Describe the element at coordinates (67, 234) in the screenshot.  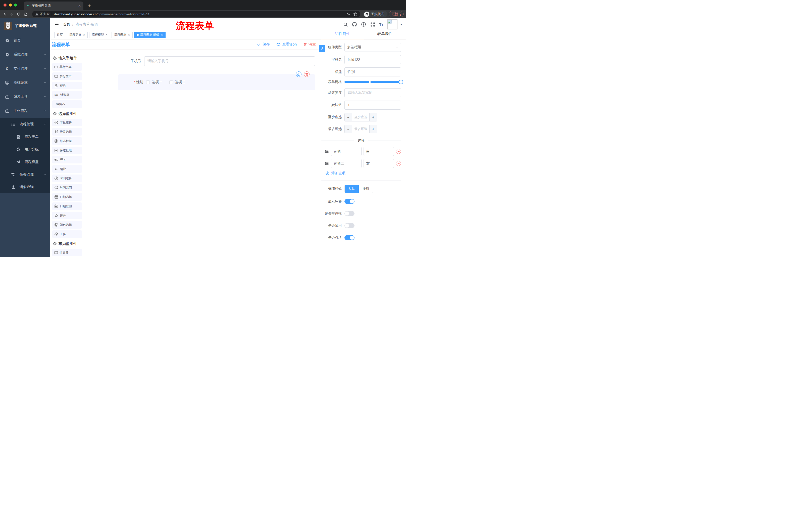
I see `component-chip: 上传` at that location.